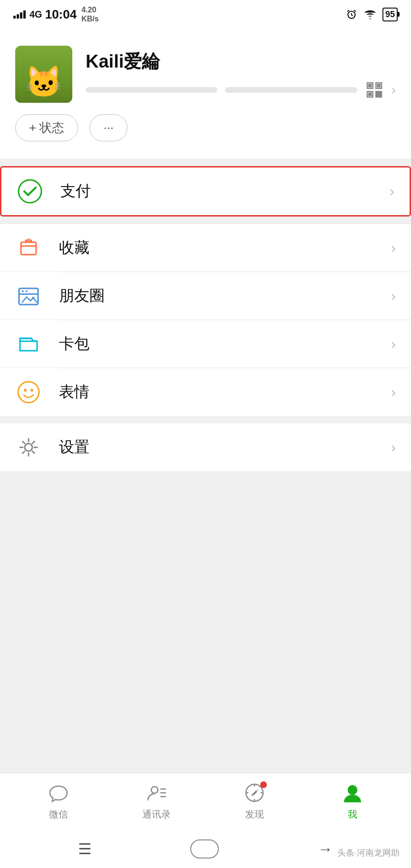 The width and height of the screenshot is (411, 868). What do you see at coordinates (206, 191) in the screenshot?
I see `menu-item-pay: 支付 ›` at bounding box center [206, 191].